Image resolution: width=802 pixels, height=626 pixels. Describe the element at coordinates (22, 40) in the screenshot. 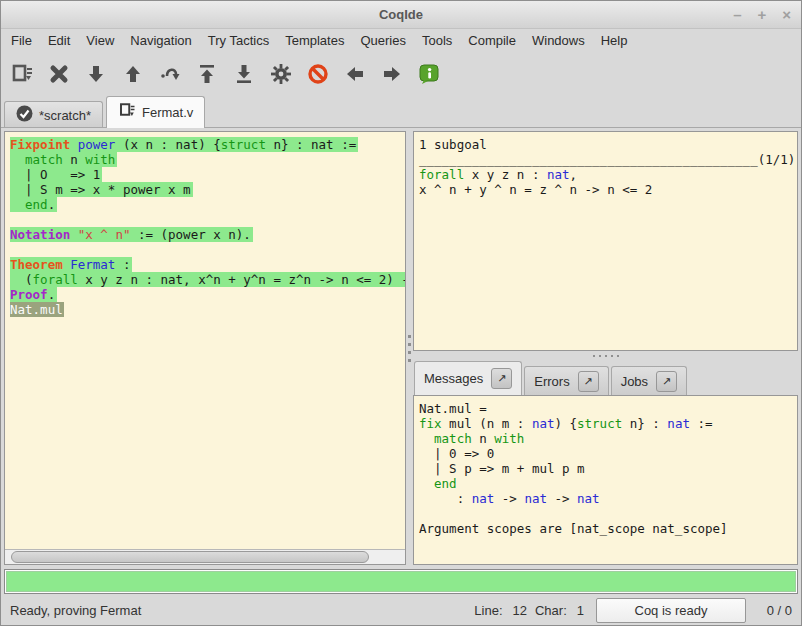

I see `menu-item-file: File` at that location.